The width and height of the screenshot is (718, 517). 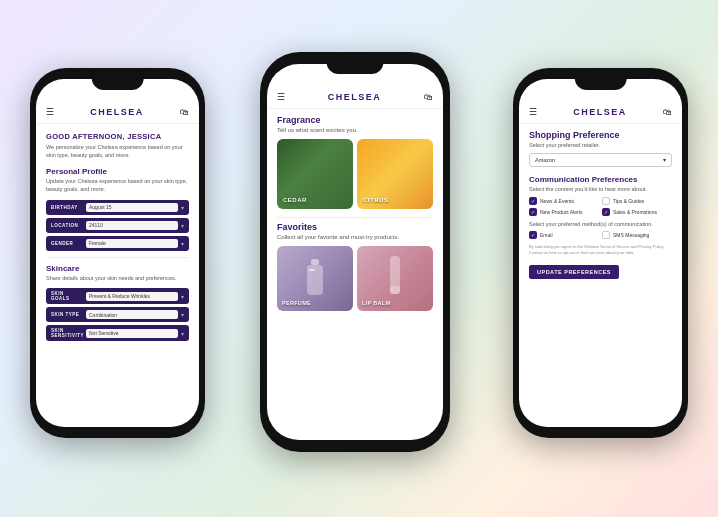 What do you see at coordinates (564, 212) in the screenshot?
I see `pref-item-2: New Product Alerts` at bounding box center [564, 212].